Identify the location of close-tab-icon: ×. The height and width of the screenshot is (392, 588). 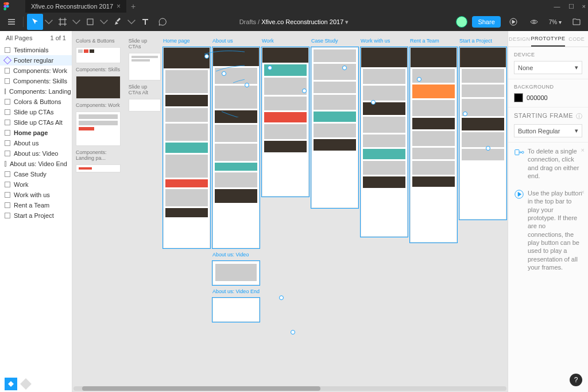
(118, 6).